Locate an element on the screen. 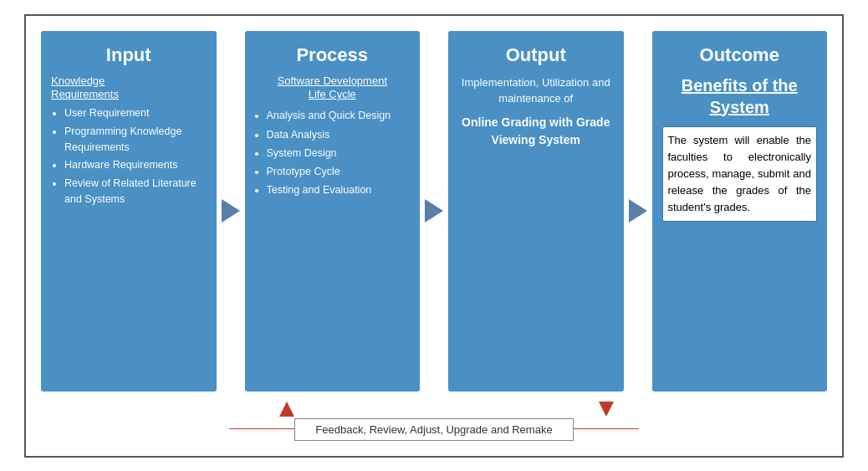  list-item: Testing and Evaluation is located at coordinates (339, 191).